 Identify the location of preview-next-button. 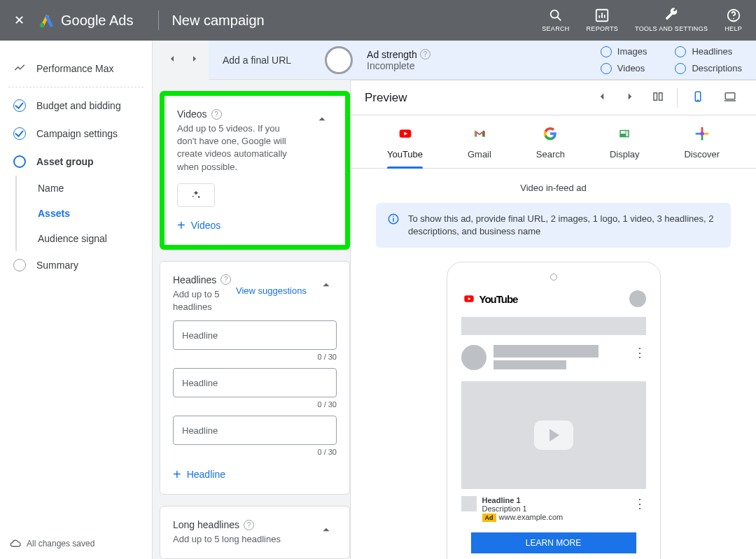
(630, 98).